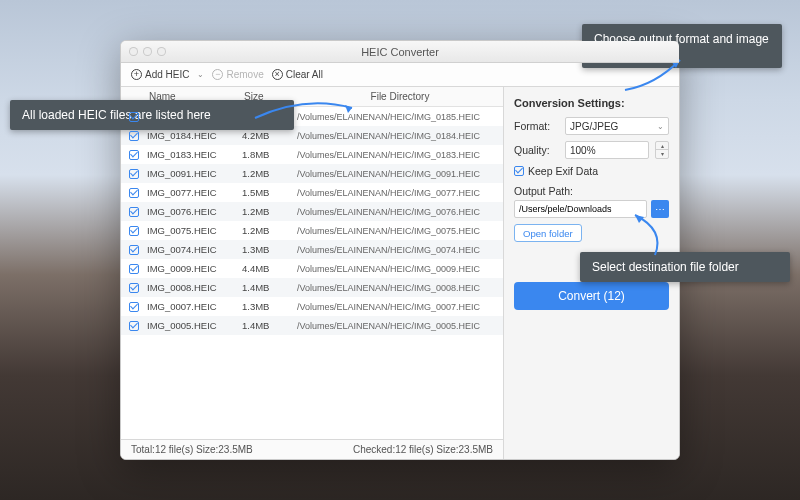 The width and height of the screenshot is (800, 500). Describe the element at coordinates (238, 74) in the screenshot. I see `remove-button: − Remove` at that location.